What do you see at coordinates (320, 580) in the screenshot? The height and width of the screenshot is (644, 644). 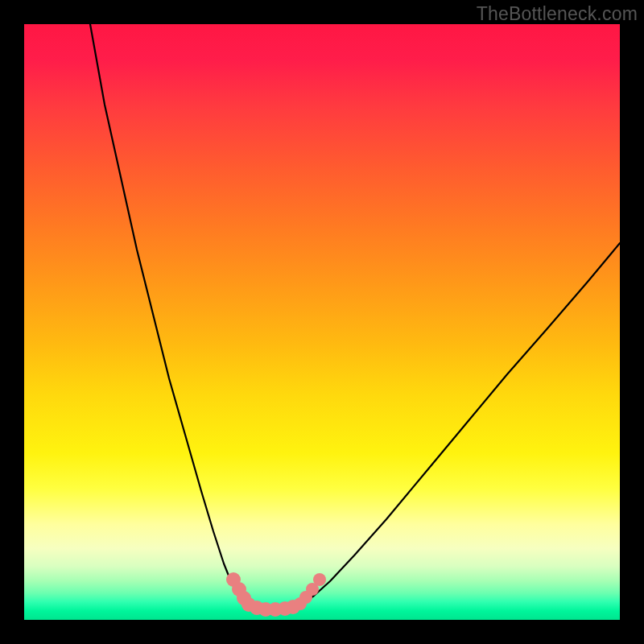 I see `marker-right-cluster` at bounding box center [320, 580].